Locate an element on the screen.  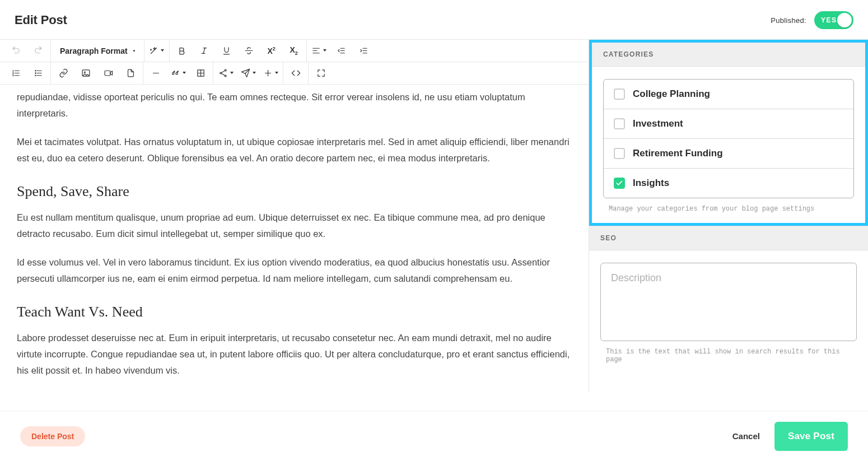
seo-panel: SEO Description This is the text that wi… is located at coordinates (729, 300).